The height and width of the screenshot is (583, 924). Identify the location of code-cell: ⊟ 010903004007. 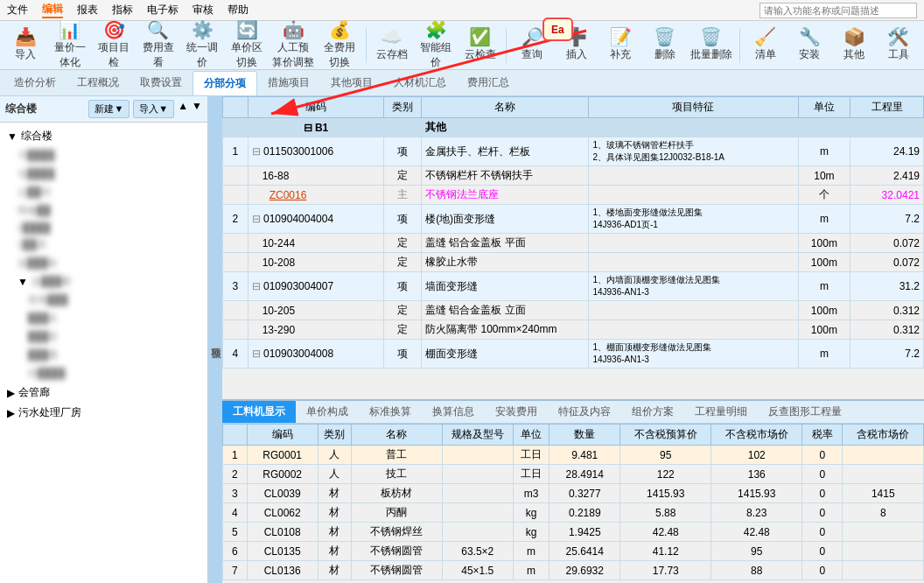
(315, 287).